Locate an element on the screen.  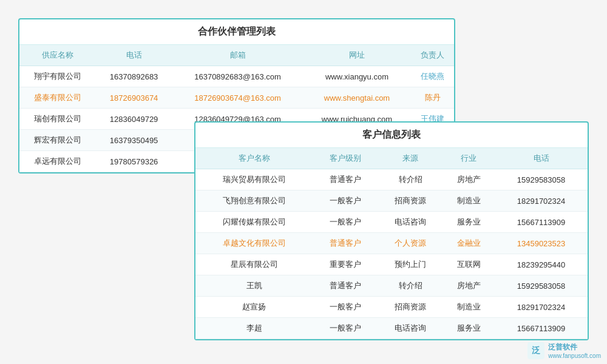
table-row: 赵宣扬 一般客户 招商资源 制造业 18291702324 is located at coordinates (392, 307).